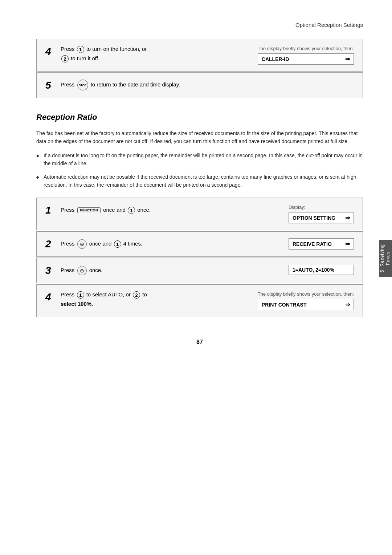  I want to click on rr-step3-content: Press ⊖ once., so click(171, 271).